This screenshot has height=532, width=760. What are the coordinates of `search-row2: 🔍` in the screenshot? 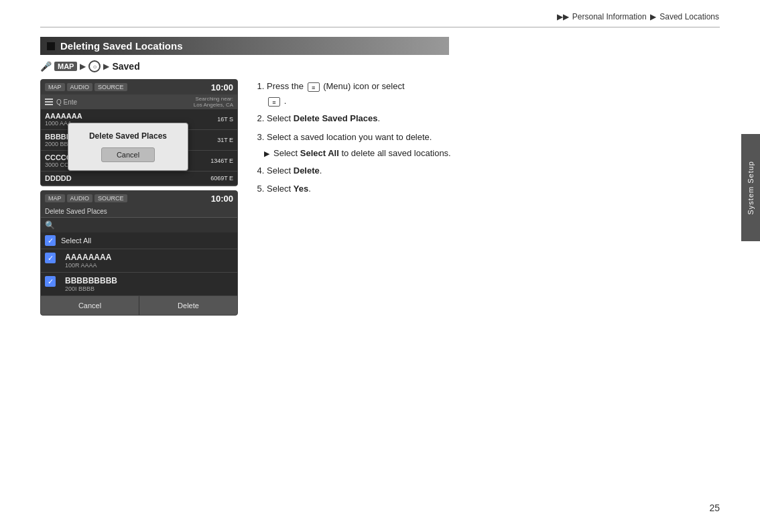 It's located at (139, 225).